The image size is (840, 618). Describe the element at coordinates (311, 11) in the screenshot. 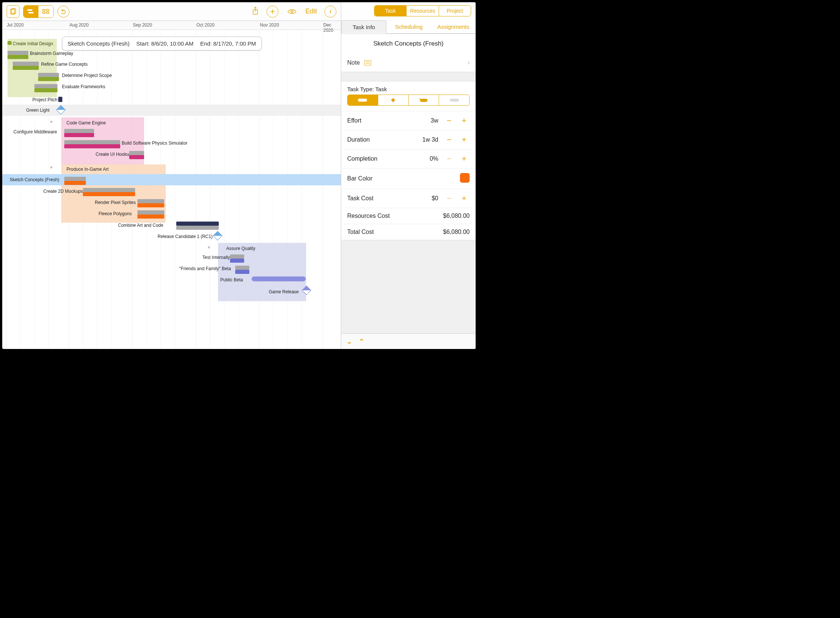

I see `edit-button: Edit` at that location.